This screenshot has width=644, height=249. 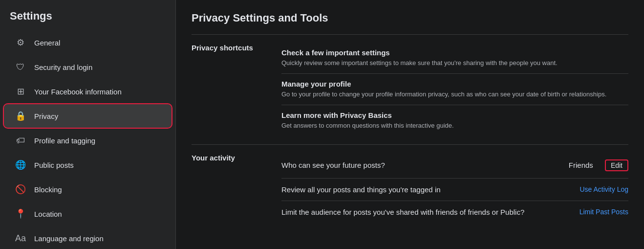 I want to click on sidebar-item-label-privacy: Privacy, so click(x=46, y=116).